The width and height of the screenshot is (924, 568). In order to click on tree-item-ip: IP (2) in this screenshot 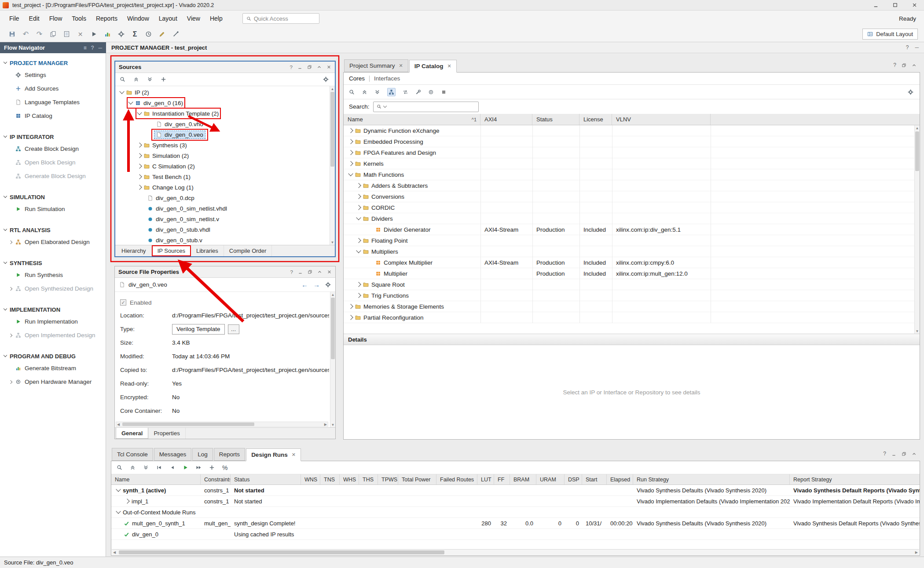, I will do `click(225, 92)`.